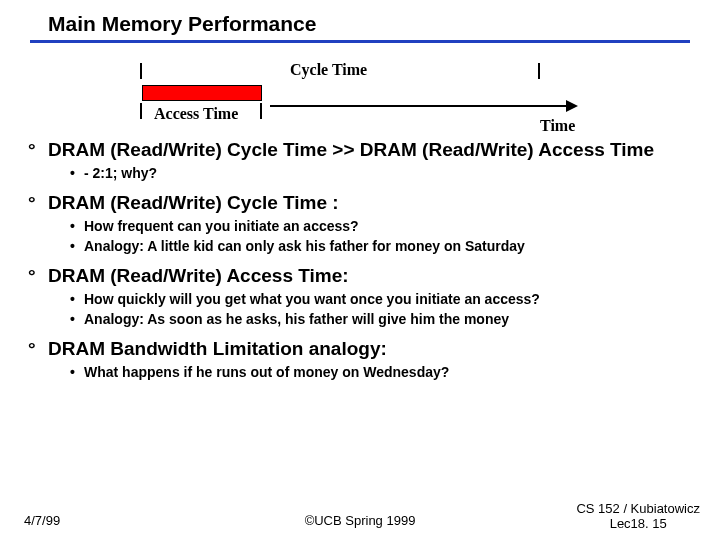  What do you see at coordinates (558, 126) in the screenshot?
I see `time-axis-label: Time` at bounding box center [558, 126].